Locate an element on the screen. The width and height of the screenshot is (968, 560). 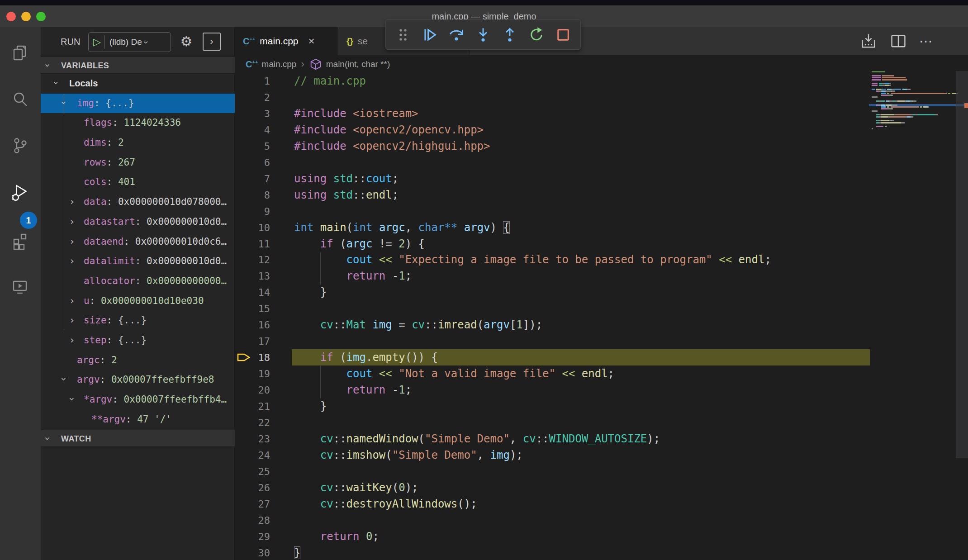
minimap is located at coordinates (915, 139).